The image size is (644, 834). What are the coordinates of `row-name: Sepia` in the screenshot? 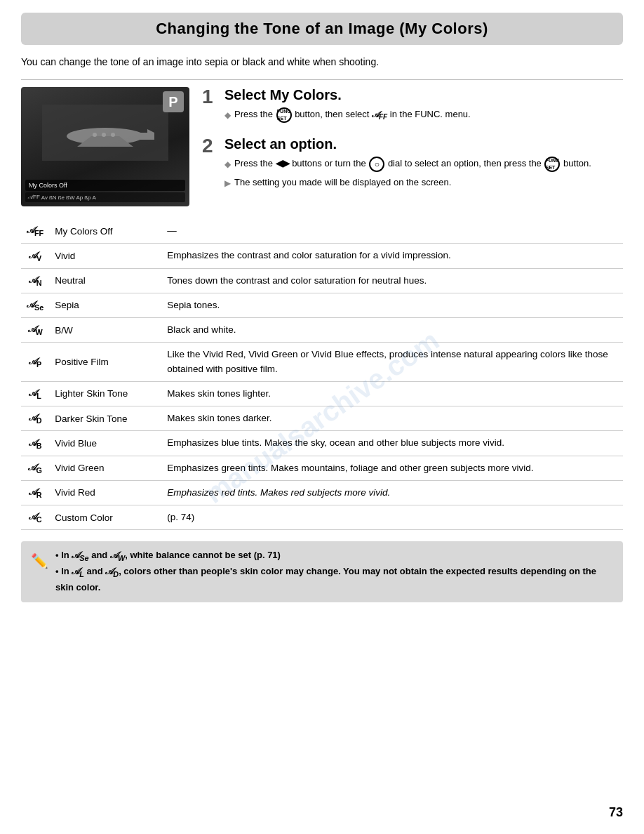 It's located at (105, 305).